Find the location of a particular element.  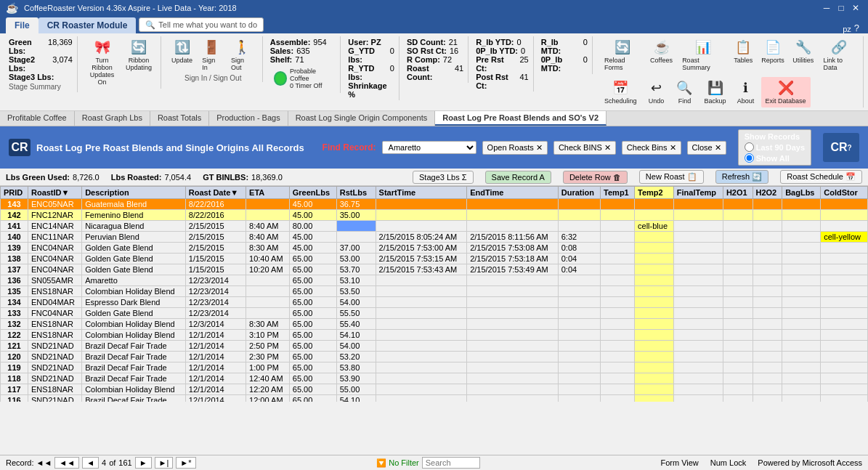

update-button: 🔃 Update is located at coordinates (182, 55).